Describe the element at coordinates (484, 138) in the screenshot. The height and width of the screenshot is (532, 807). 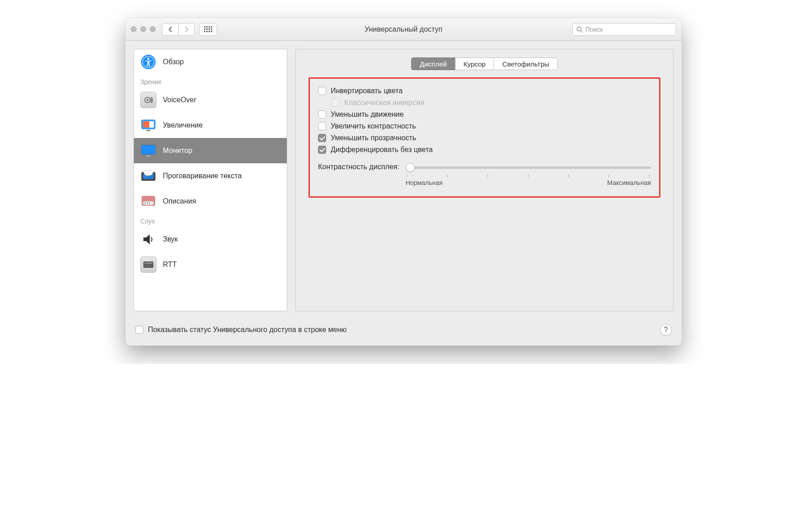
I see `highlighted-region: Инвертировать цвета Классическая инверси…` at that location.